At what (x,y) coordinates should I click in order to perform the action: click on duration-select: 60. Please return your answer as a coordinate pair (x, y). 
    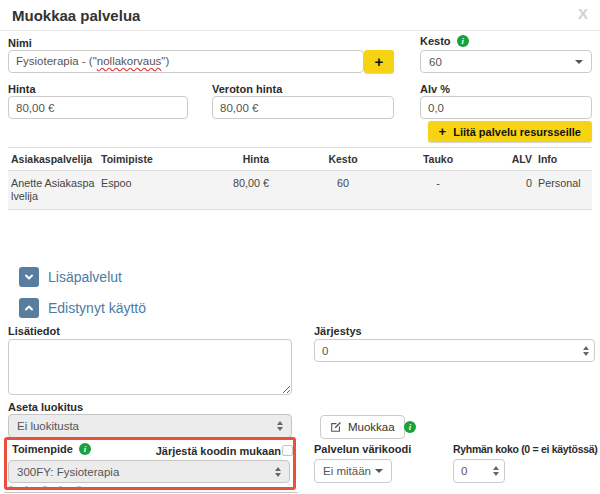
    Looking at the image, I should click on (506, 62).